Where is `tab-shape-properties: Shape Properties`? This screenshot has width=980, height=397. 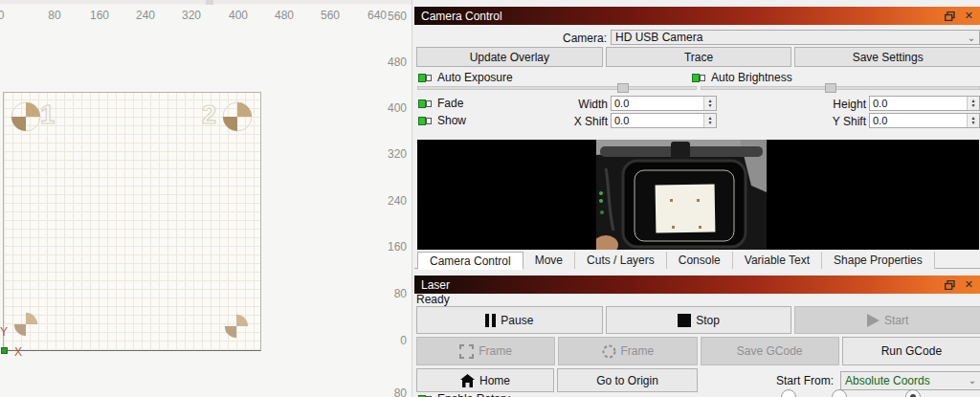
tab-shape-properties: Shape Properties is located at coordinates (879, 260).